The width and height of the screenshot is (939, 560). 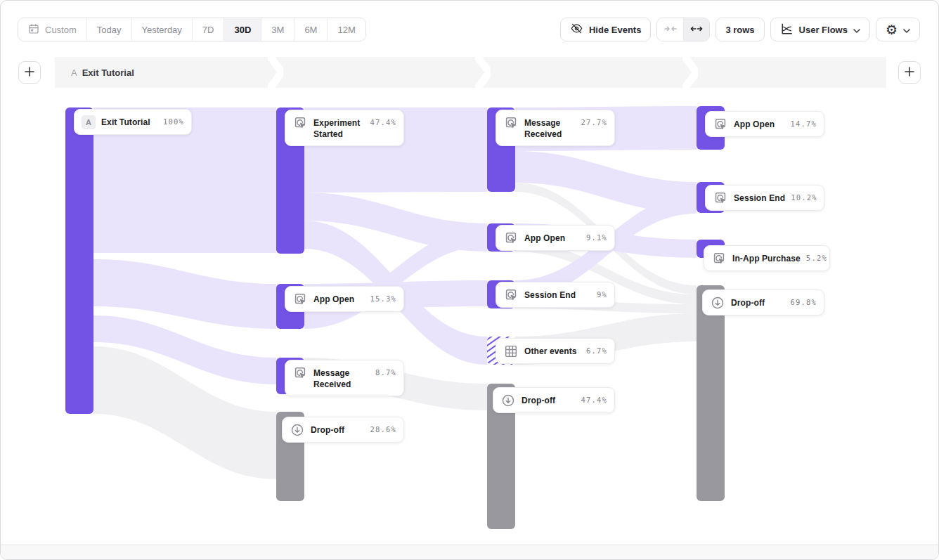 I want to click on node-label: Experiment Started, so click(x=339, y=128).